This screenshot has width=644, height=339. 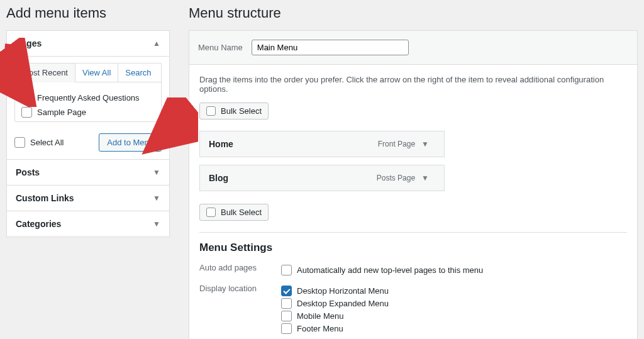 I want to click on tab-view-all: View All, so click(x=97, y=73).